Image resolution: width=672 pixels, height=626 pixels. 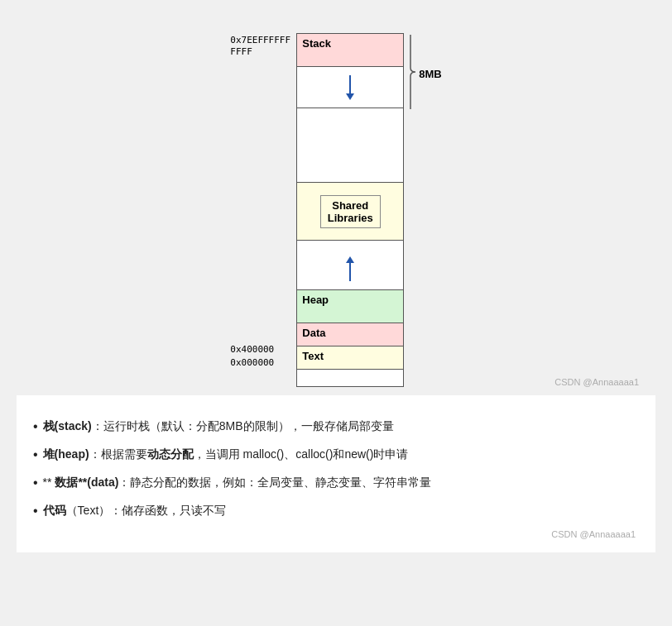 What do you see at coordinates (243, 426) in the screenshot?
I see `stack-desc-rest: ：运行时栈（默认：分配8MB的限制），一般存储局部变量` at bounding box center [243, 426].